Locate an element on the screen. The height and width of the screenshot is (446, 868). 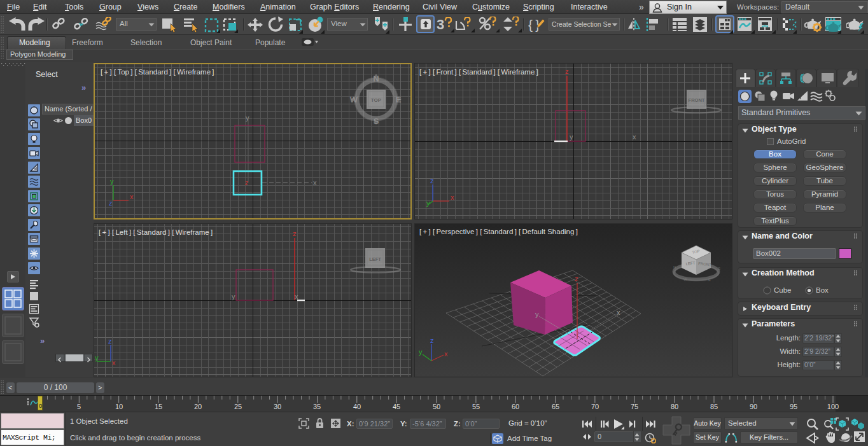
svg-text: FRONT is located at coordinates (697, 101).